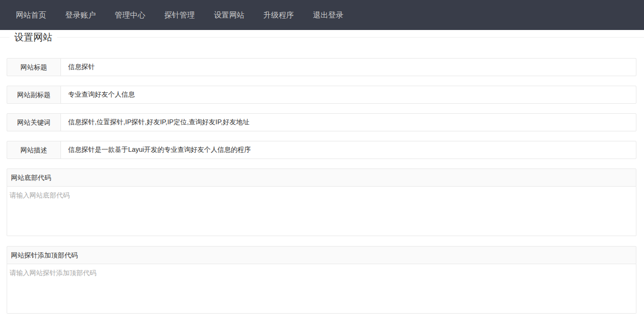 This screenshot has width=644, height=317. Describe the element at coordinates (322, 178) in the screenshot. I see `footer-code-label: 网站底部代码` at that location.